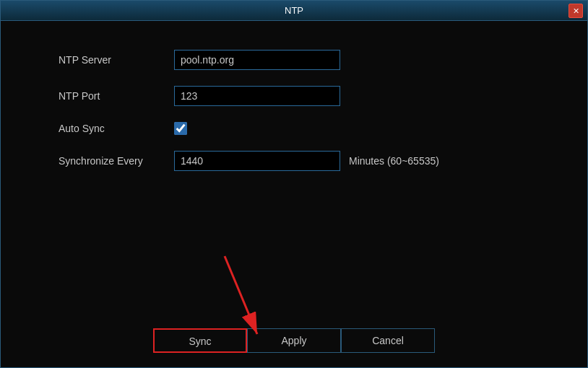 This screenshot has height=368, width=588. Describe the element at coordinates (294, 128) in the screenshot. I see `auto-sync-row: Auto Sync` at that location.